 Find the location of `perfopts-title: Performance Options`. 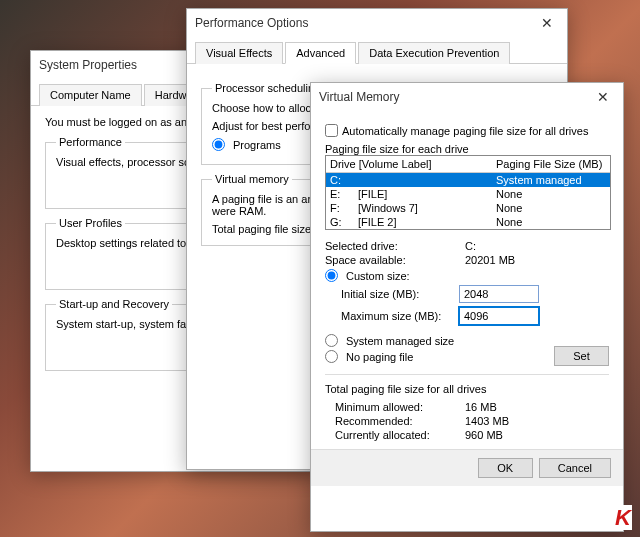

perfopts-title: Performance Options is located at coordinates (252, 23).